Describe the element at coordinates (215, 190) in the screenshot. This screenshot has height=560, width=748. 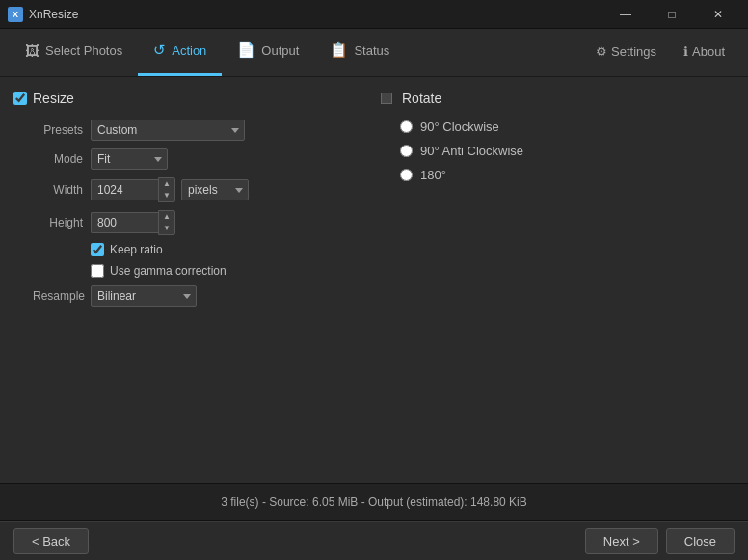
I see `unit-select: pixels percent cm mm inches` at that location.